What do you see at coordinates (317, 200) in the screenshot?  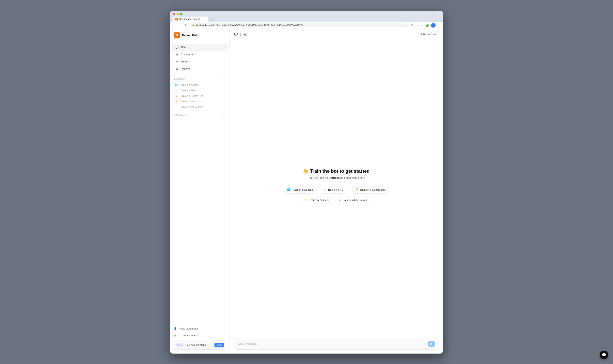 I see `train-zendesk-button: ⚡ Train on Zendesk` at bounding box center [317, 200].